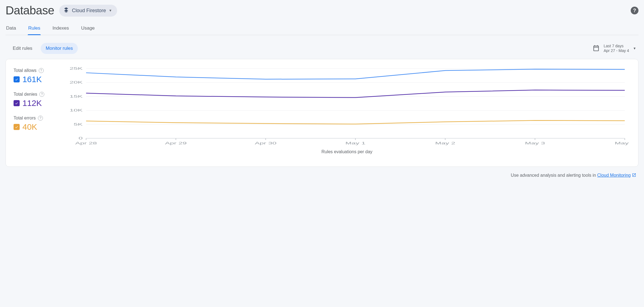 This screenshot has height=307, width=644. Describe the element at coordinates (76, 68) in the screenshot. I see `svg-text: 25K` at that location.